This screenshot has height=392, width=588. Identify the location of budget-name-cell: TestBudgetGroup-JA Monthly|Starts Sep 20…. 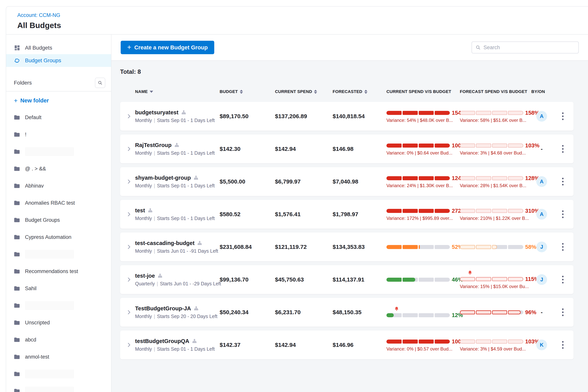
(178, 312).